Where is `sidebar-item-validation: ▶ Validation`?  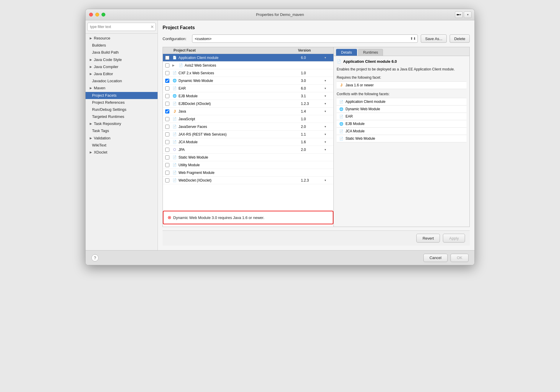 sidebar-item-validation: ▶ Validation is located at coordinates (122, 138).